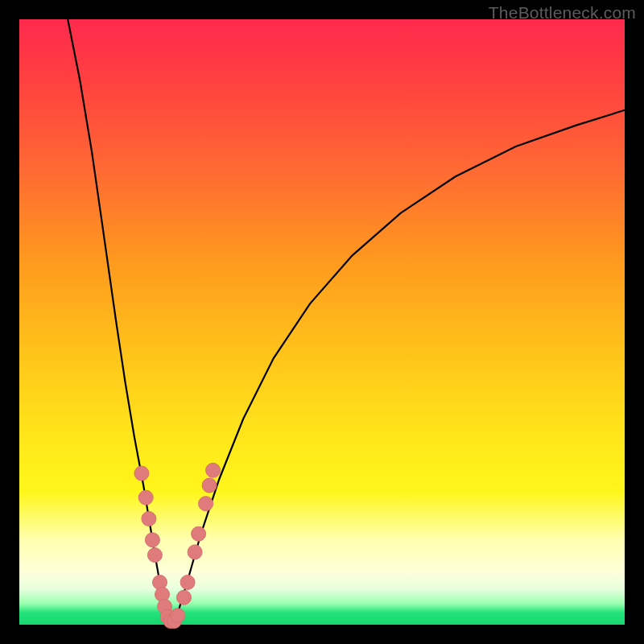 This screenshot has width=644, height=644. What do you see at coordinates (562, 13) in the screenshot?
I see `watermark-text: TheBottleneck.com` at bounding box center [562, 13].